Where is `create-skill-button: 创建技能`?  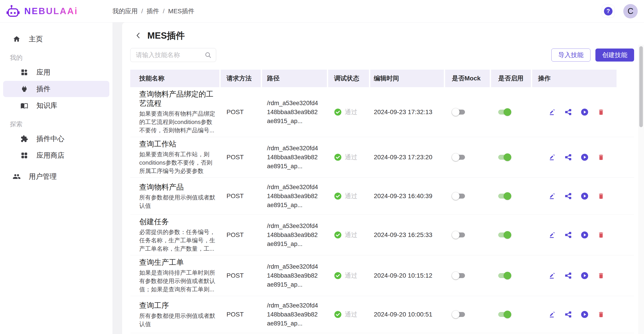
create-skill-button: 创建技能 is located at coordinates (615, 55).